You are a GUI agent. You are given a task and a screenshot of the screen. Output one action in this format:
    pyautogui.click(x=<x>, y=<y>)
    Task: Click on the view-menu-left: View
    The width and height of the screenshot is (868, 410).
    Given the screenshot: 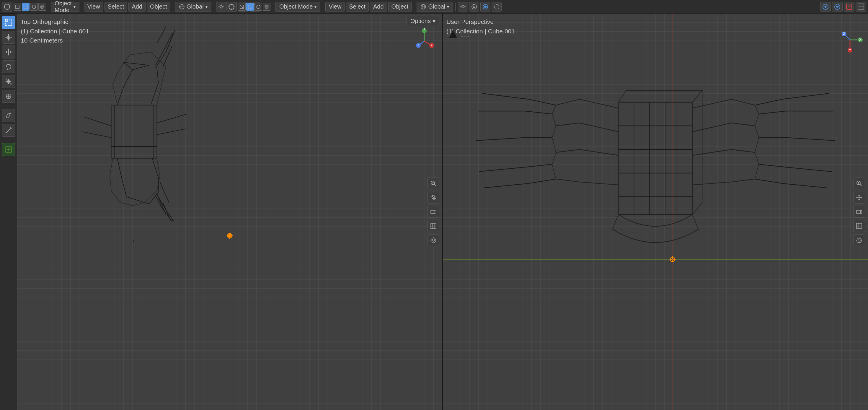 What is the action you would take?
    pyautogui.click(x=94, y=7)
    